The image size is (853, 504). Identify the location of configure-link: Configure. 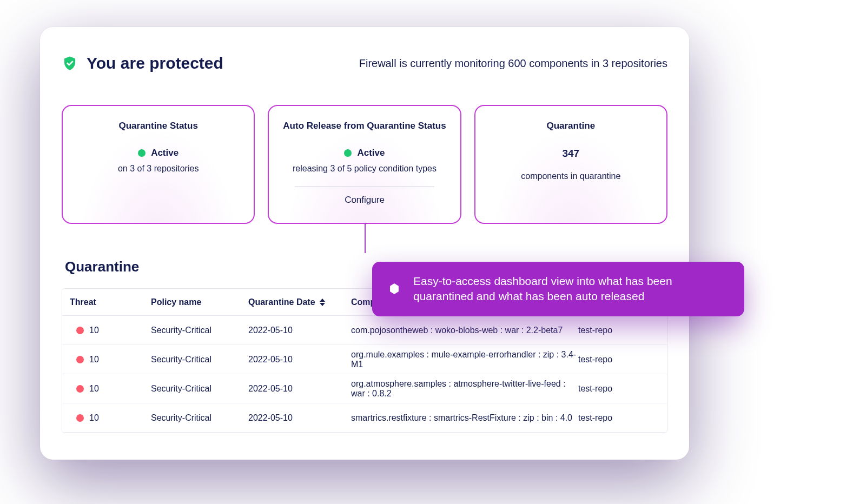
(365, 200).